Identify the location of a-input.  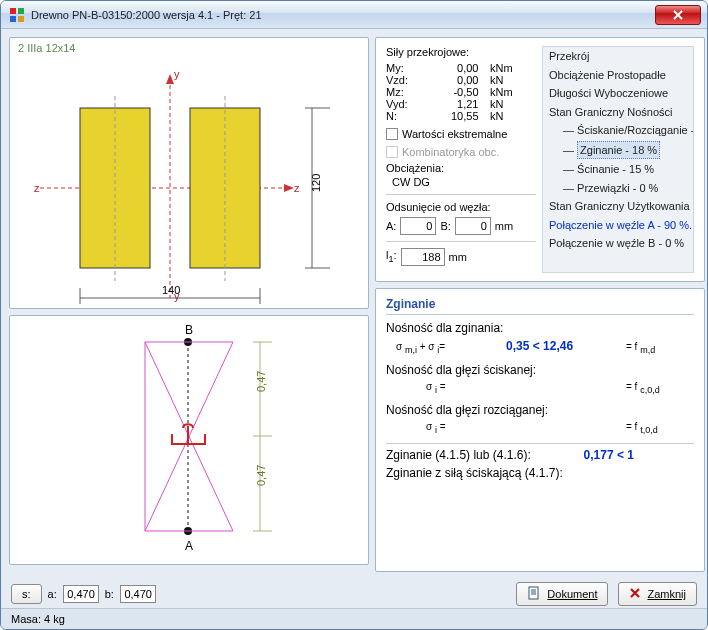
(81, 594).